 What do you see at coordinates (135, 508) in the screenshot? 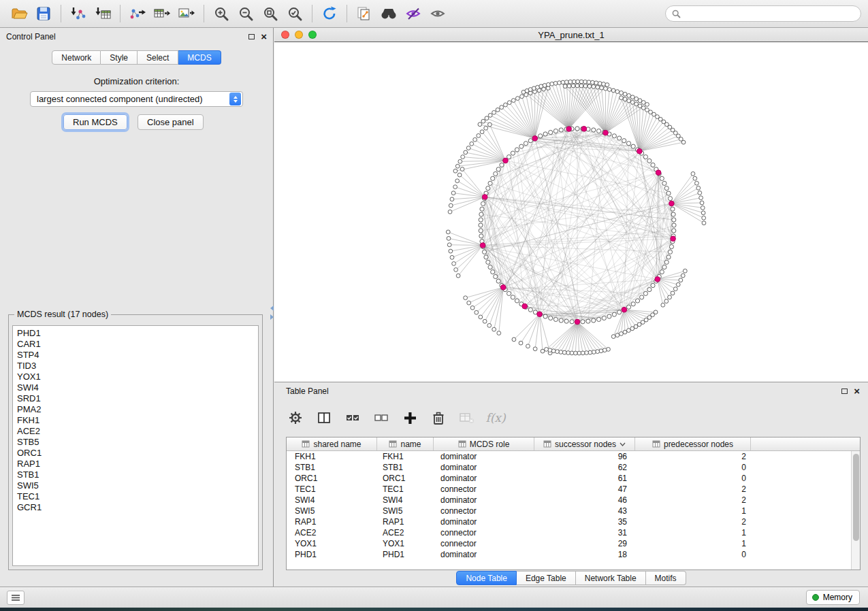
I see `mcds-result-item: GCR1` at bounding box center [135, 508].